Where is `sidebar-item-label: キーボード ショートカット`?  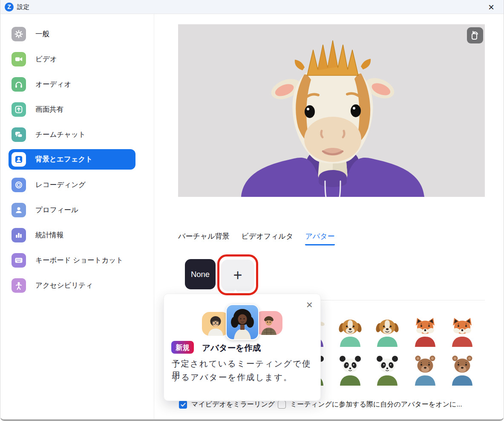 sidebar-item-label: キーボード ショートカット is located at coordinates (79, 260).